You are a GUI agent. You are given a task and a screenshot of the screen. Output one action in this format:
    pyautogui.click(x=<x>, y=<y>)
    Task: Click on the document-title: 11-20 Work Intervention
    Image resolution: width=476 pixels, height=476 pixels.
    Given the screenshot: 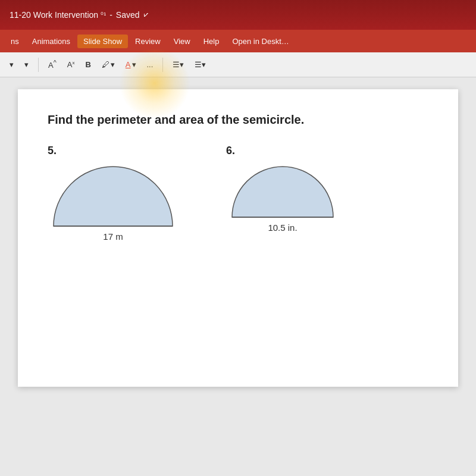 What is the action you would take?
    pyautogui.click(x=54, y=15)
    